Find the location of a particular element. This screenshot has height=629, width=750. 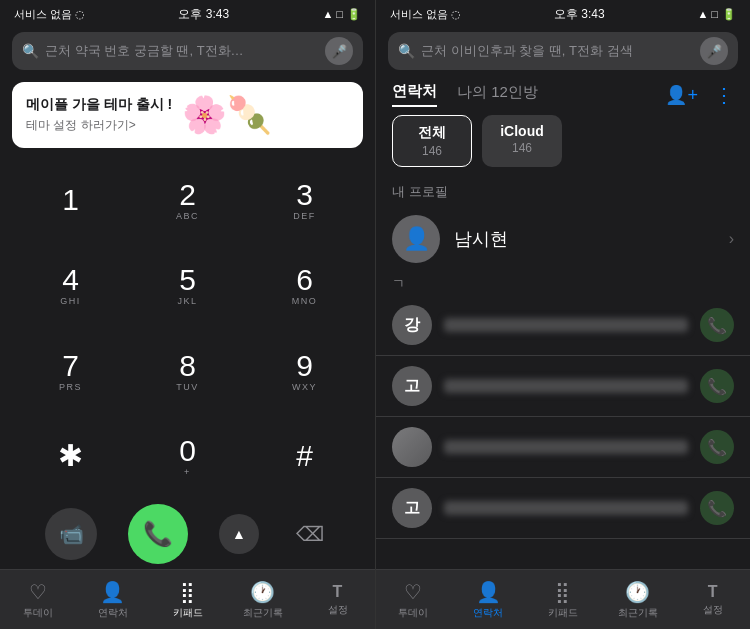

mic-button-left: 🎤 is located at coordinates (339, 51).